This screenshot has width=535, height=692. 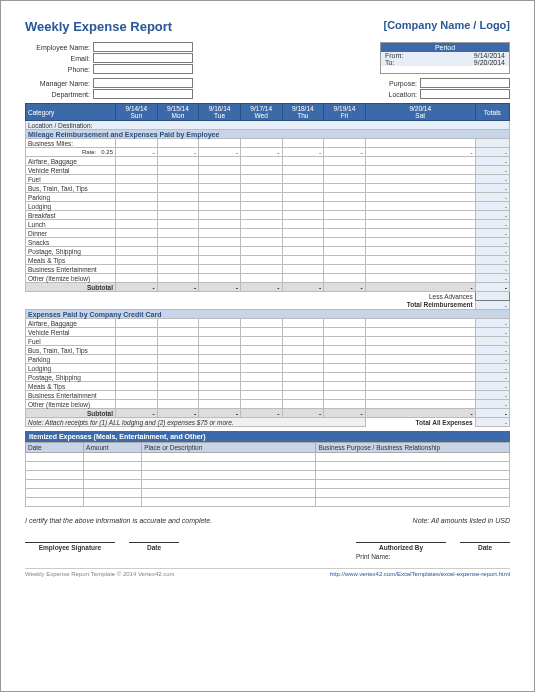 What do you see at coordinates (143, 83) in the screenshot?
I see `mgr-input` at bounding box center [143, 83].